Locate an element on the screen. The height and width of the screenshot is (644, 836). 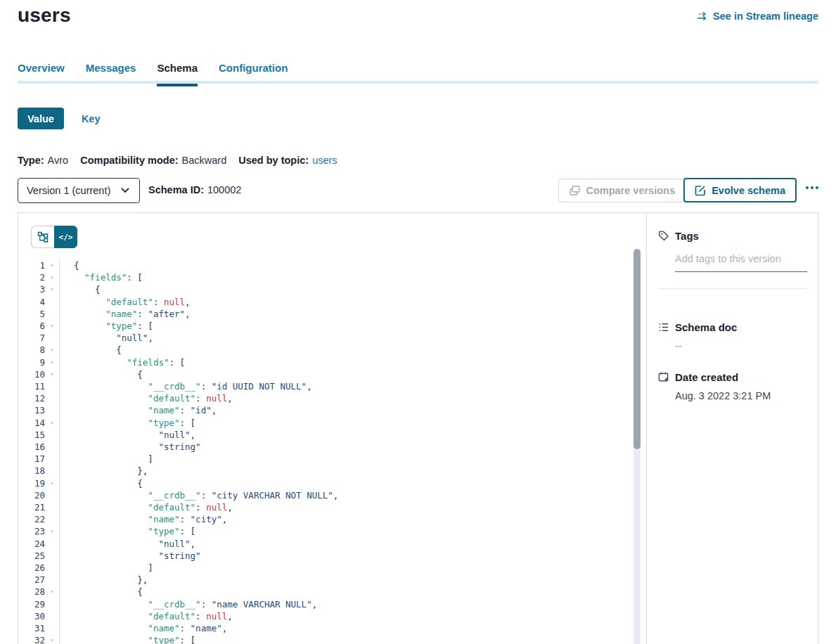
lineage-link-label: See in Stream lineage is located at coordinates (766, 16).